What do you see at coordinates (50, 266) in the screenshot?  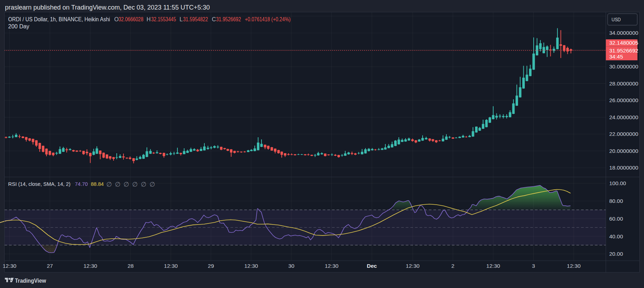 I see `svg-text: 27` at bounding box center [50, 266].